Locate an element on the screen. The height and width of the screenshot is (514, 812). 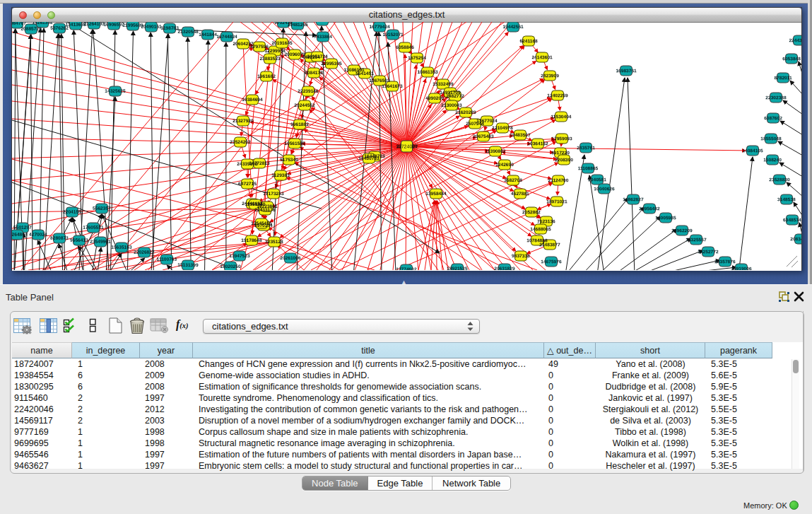
svg-text: 21264193 is located at coordinates (94, 24).